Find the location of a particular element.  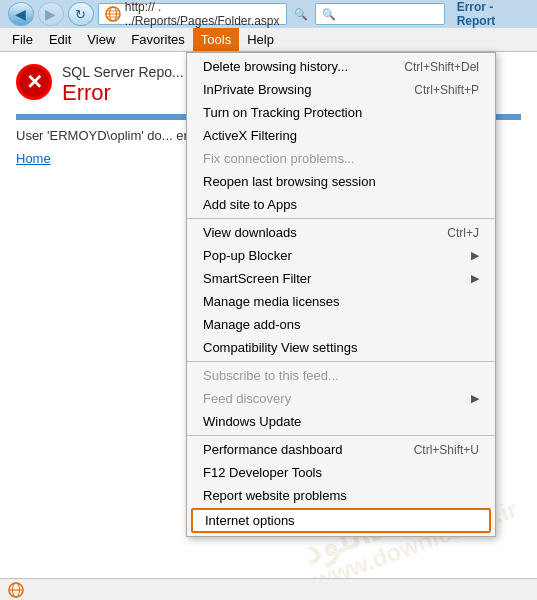

menu-compat-view: Compatibility View settings is located at coordinates (341, 348).